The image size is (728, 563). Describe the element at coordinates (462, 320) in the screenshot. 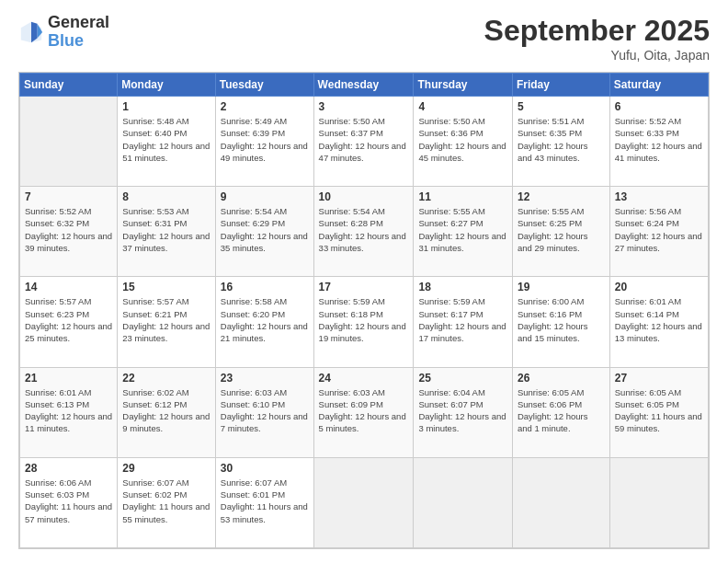

I see `day-info: Sunrise: 5:59 AM Sunset: 6:17 PM Dayligh…` at that location.